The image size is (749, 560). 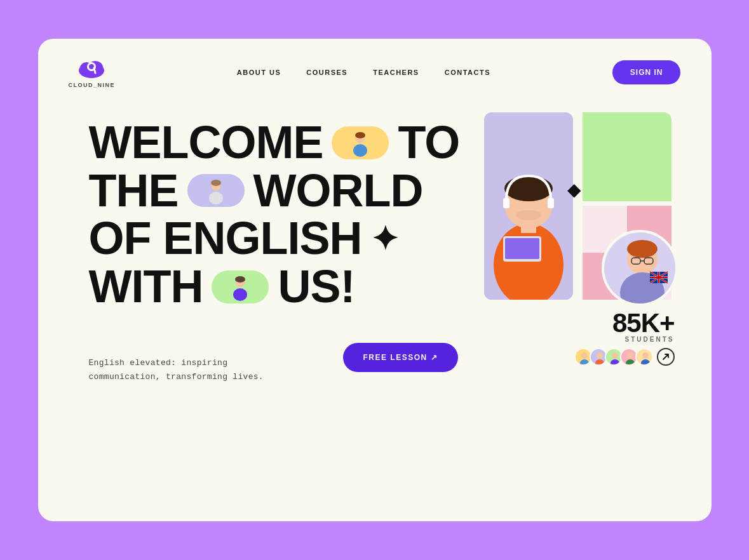 What do you see at coordinates (363, 72) in the screenshot?
I see `nav-links: ABOUT US COURSES TEACHERS CONTACTS` at bounding box center [363, 72].